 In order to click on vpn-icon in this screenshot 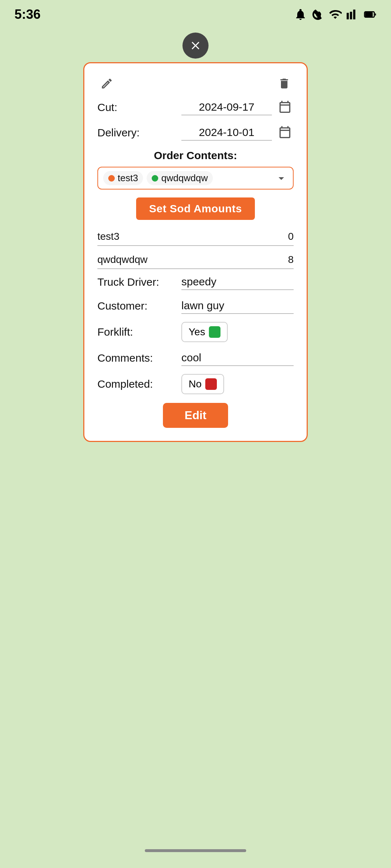, I will do `click(318, 14)`.